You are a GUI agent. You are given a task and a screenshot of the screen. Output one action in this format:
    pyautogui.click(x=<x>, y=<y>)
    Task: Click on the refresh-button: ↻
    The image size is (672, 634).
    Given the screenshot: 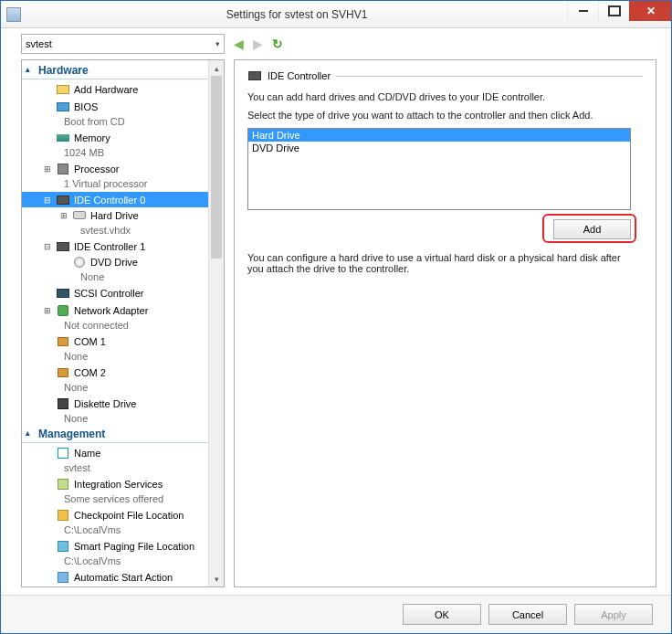 What is the action you would take?
    pyautogui.click(x=278, y=44)
    